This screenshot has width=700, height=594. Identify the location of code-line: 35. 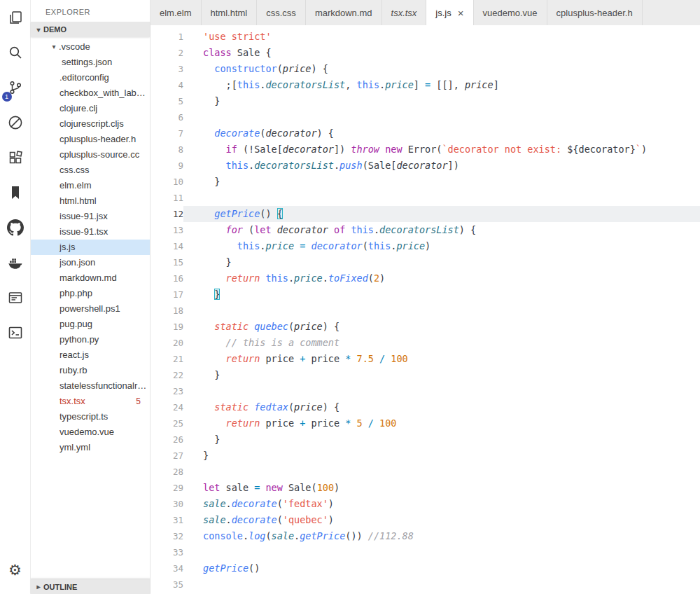
(426, 584).